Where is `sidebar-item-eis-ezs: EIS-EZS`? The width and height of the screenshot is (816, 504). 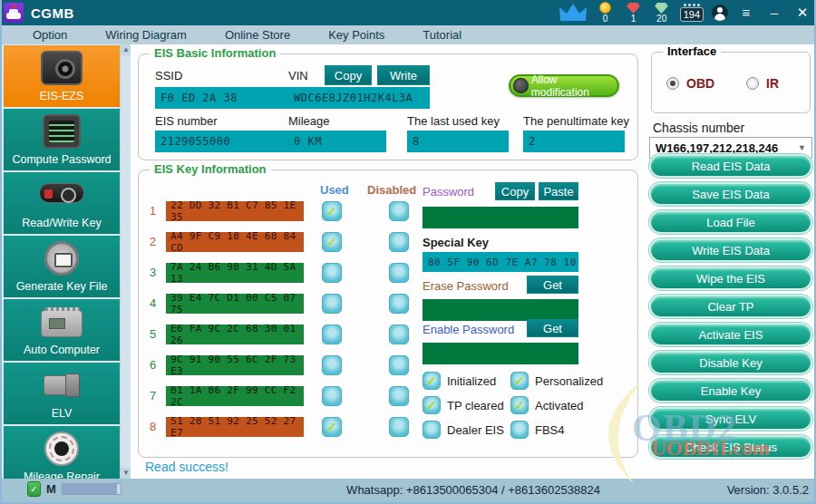
sidebar-item-eis-ezs: EIS-EZS is located at coordinates (62, 76).